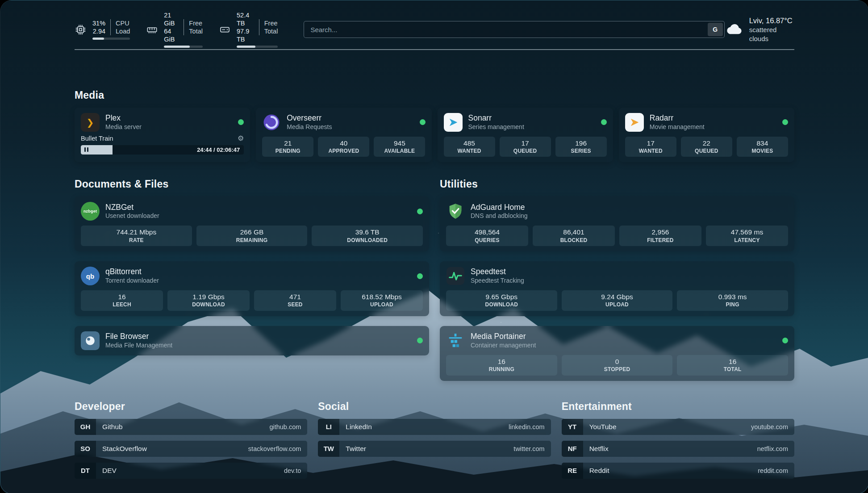  Describe the element at coordinates (252, 224) in the screenshot. I see `app-card-nzbget: nzbget NZBGet Usenet downloader 744.21 M…` at that location.